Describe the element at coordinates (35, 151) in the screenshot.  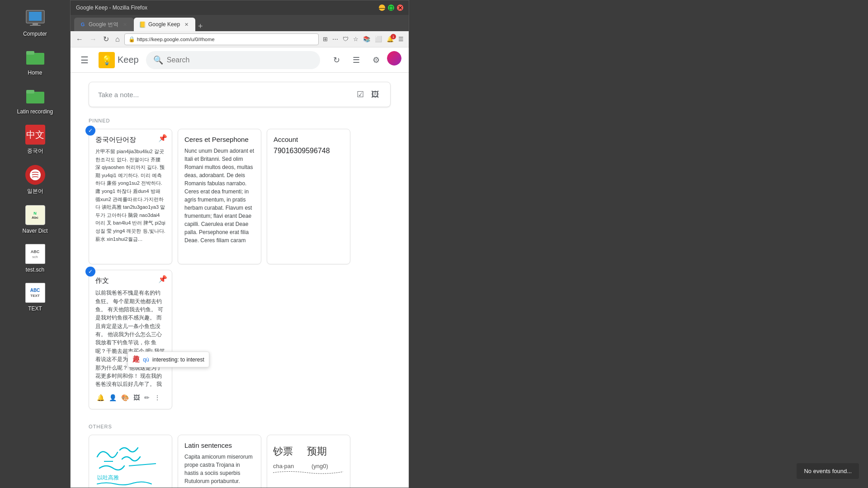
I see `desktop-icon-chinese-label: 중국어` at that location.